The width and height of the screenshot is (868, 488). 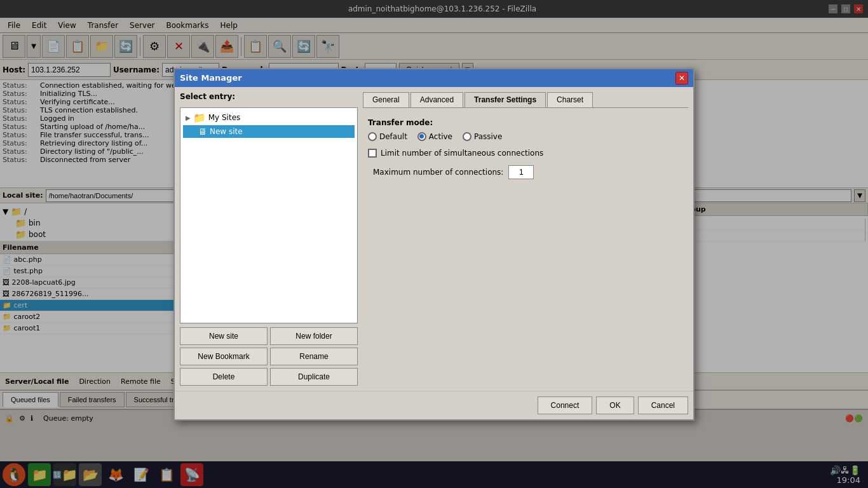 What do you see at coordinates (615, 405) in the screenshot?
I see `ok-button: OK` at bounding box center [615, 405].